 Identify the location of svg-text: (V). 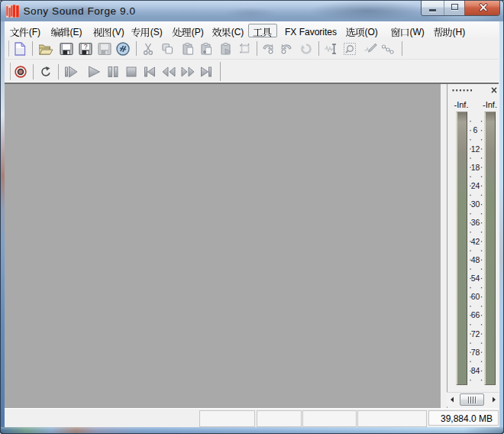
(118, 32).